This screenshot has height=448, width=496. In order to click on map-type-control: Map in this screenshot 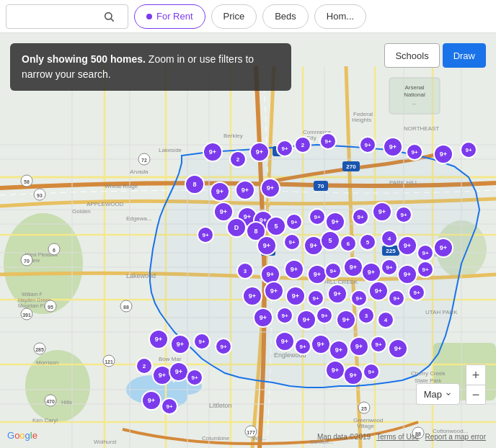, I will do `click(438, 394)`.